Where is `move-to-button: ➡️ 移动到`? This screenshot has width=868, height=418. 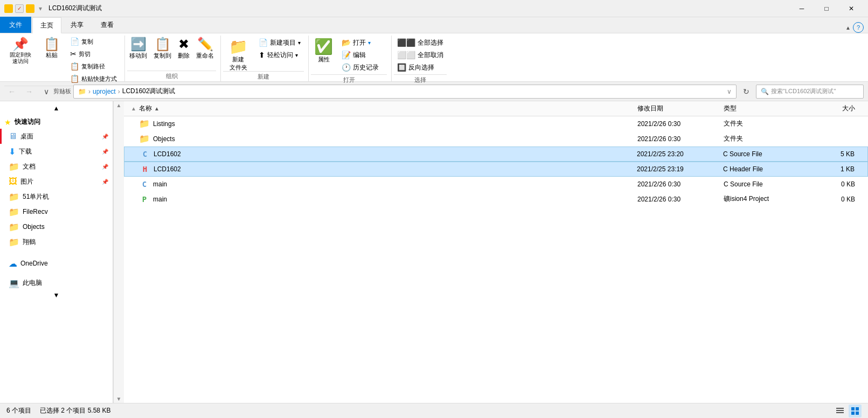
move-to-button: ➡️ 移动到 is located at coordinates (138, 48).